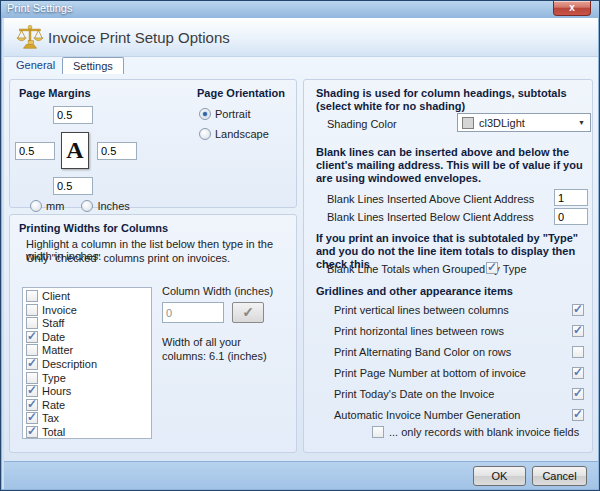 Image resolution: width=600 pixels, height=491 pixels. What do you see at coordinates (582, 122) in the screenshot?
I see `chevron-down-icon: ▼` at bounding box center [582, 122].